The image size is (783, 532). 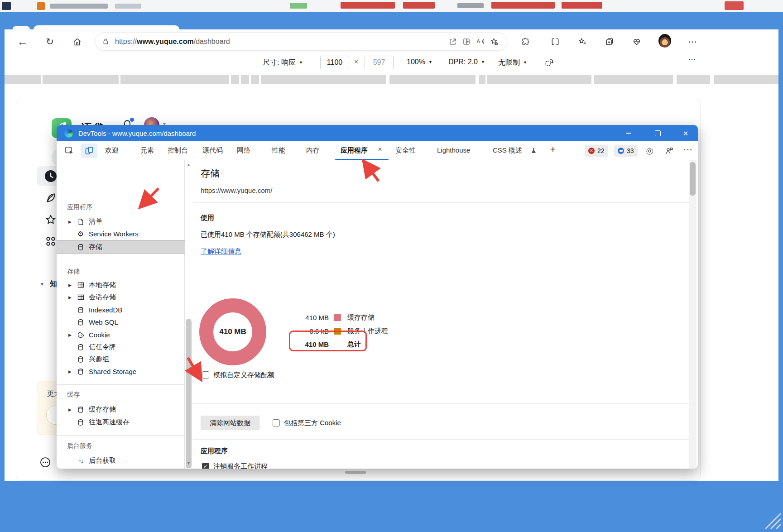 What do you see at coordinates (419, 62) in the screenshot?
I see `zoom-dropdown: 100%▼` at bounding box center [419, 62].